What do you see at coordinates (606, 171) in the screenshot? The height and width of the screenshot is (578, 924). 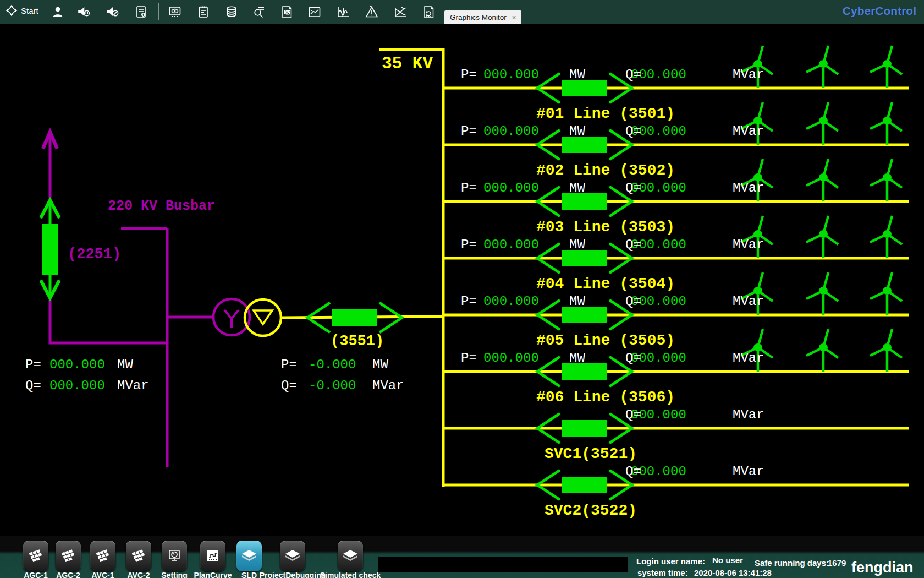 I see `line2-name: #02 Line (3502)` at bounding box center [606, 171].